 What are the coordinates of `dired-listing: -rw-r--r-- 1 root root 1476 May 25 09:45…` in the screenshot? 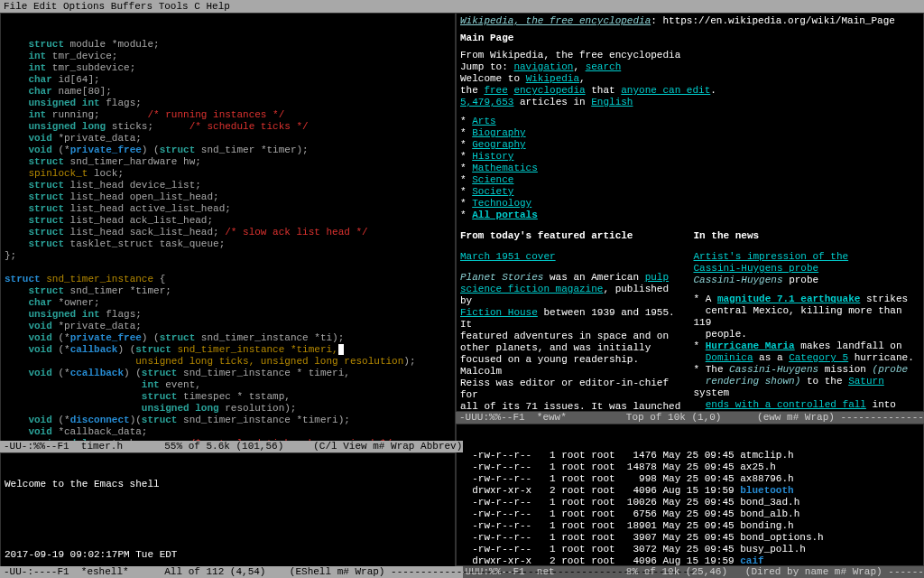 It's located at (689, 508).